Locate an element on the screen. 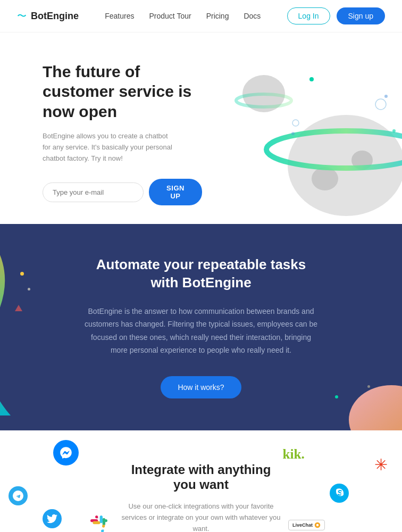  navbar: 〜 BotEngine Features Product Tour Pricin… is located at coordinates (201, 16).